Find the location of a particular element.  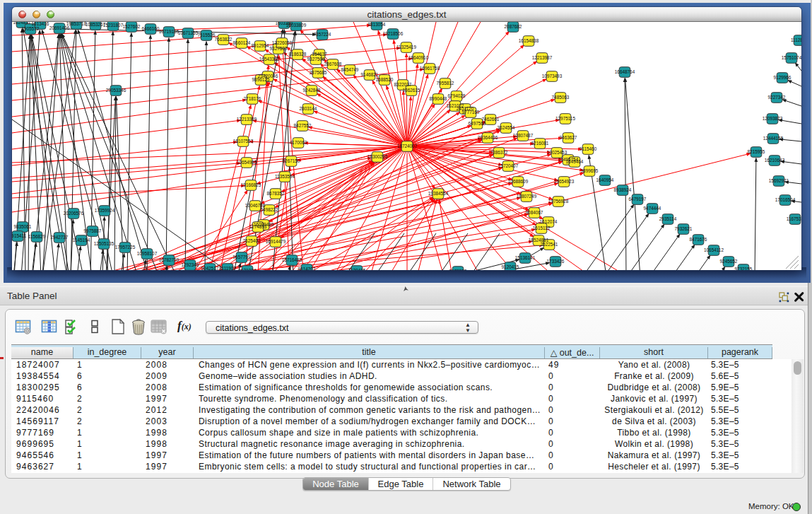

svg-text: 9975887 is located at coordinates (93, 230).